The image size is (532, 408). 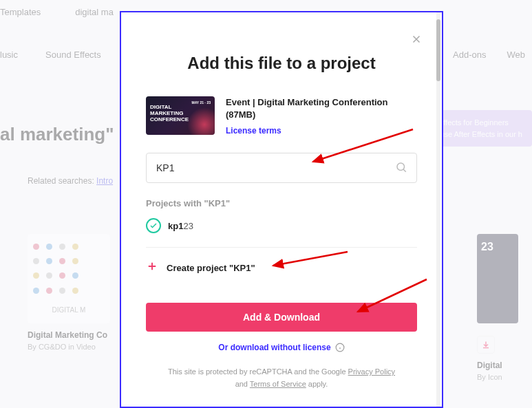 I want to click on card-title: Digital Marketing Co, so click(x=76, y=335).